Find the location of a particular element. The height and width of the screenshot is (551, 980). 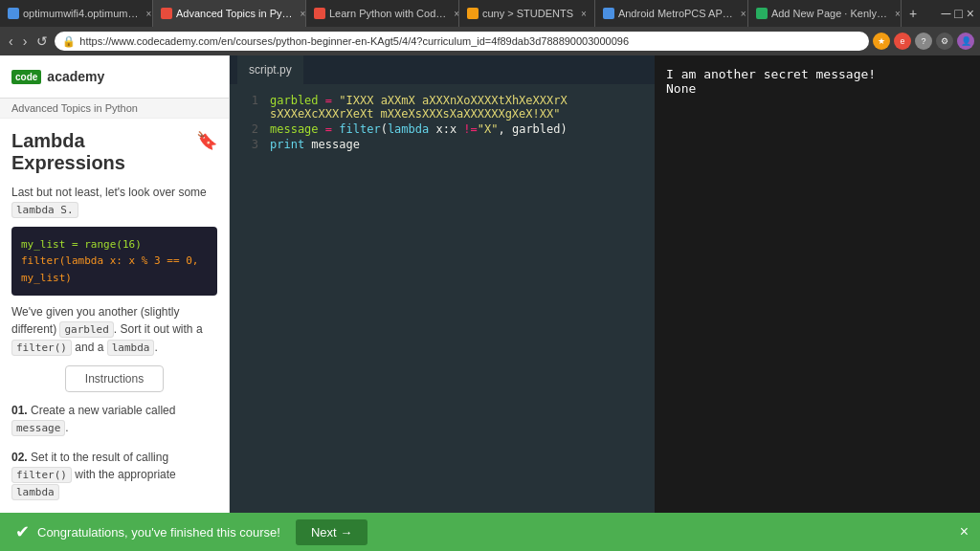

extension-icon-1: e is located at coordinates (902, 41).